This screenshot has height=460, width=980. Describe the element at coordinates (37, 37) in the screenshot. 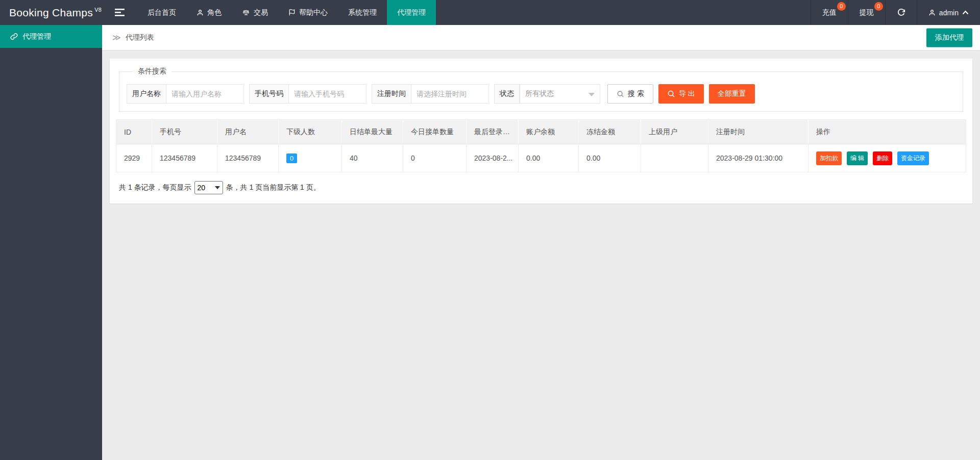

I see `sidebar-item-agent-label: 代理管理` at that location.